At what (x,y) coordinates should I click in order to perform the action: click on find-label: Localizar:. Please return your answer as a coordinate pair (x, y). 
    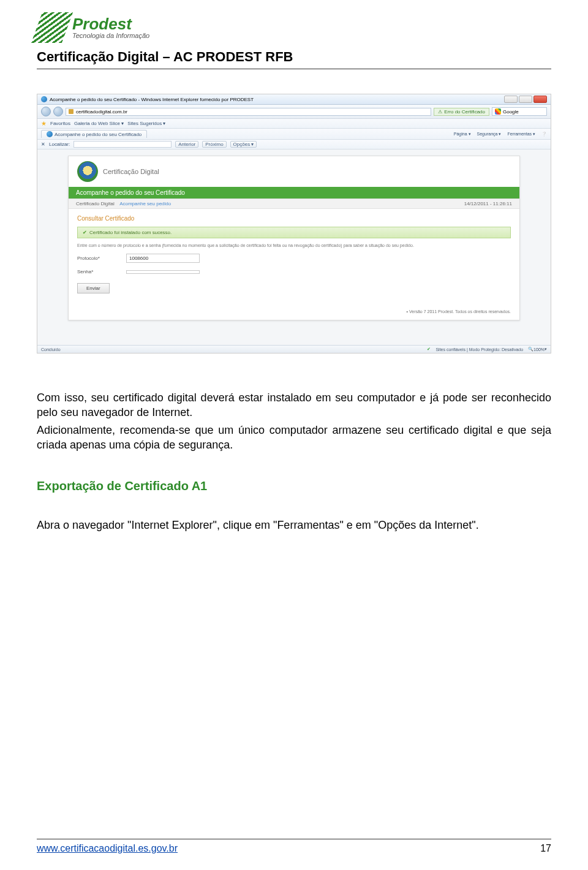
    Looking at the image, I should click on (59, 145).